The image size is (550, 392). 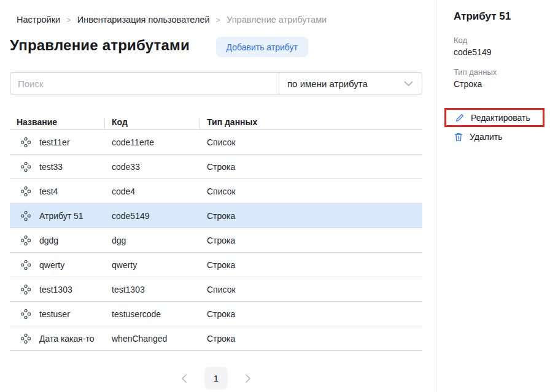 I want to click on breadcrumb: Настройки > Инвентаризация пользователей…, so click(x=172, y=20).